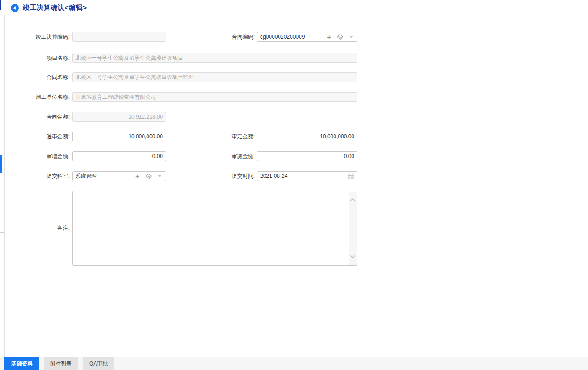 The width and height of the screenshot is (588, 370). Describe the element at coordinates (215, 97) in the screenshot. I see `construction-unit-input` at that location.